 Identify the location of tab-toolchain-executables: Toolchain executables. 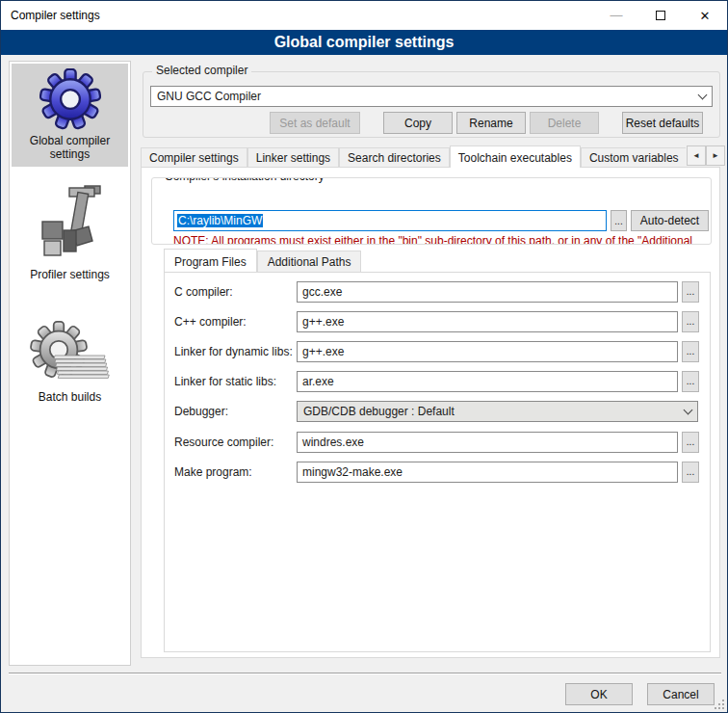
(515, 156).